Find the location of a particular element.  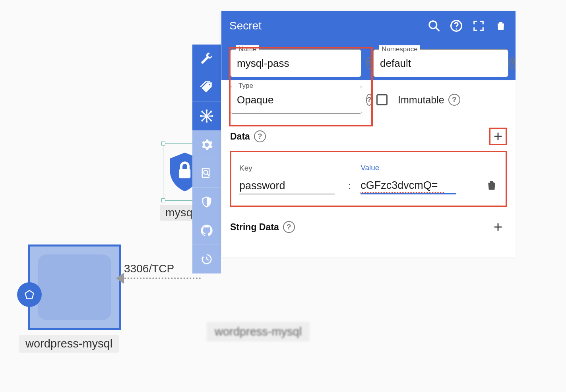

trash-icon is located at coordinates (492, 185).